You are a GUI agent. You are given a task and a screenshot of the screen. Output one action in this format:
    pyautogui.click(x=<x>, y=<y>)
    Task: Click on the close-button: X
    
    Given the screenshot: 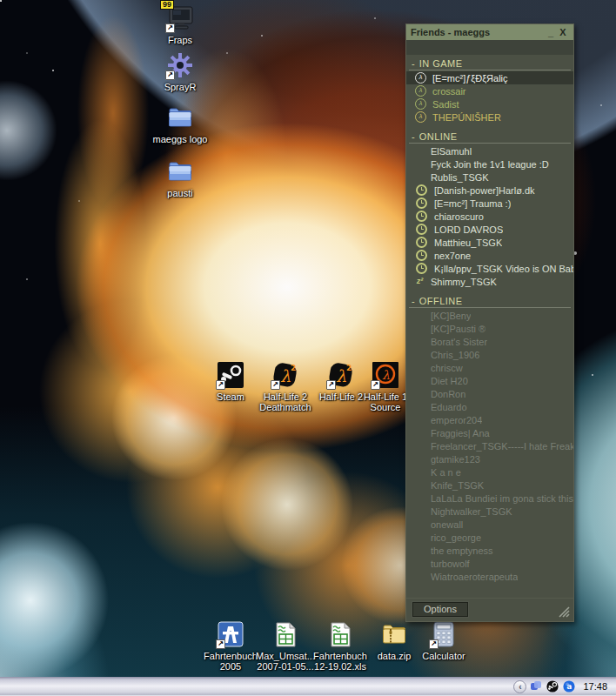 What is the action you would take?
    pyautogui.click(x=563, y=32)
    